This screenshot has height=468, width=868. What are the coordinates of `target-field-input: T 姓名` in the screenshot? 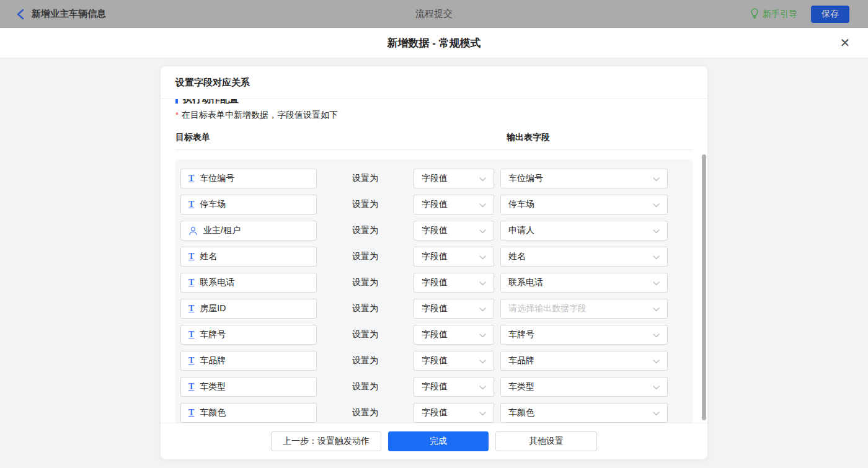 It's located at (249, 257).